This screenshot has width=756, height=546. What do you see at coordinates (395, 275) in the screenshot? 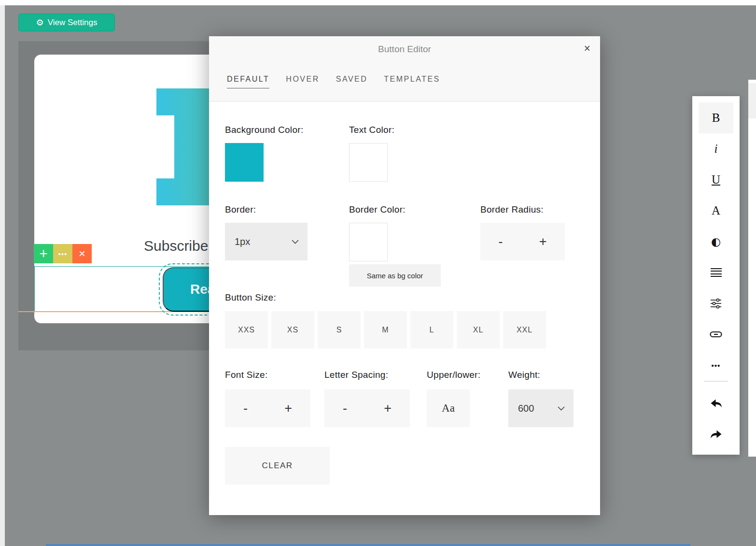
I see `same-as-bg-button: Same as bg color` at bounding box center [395, 275].